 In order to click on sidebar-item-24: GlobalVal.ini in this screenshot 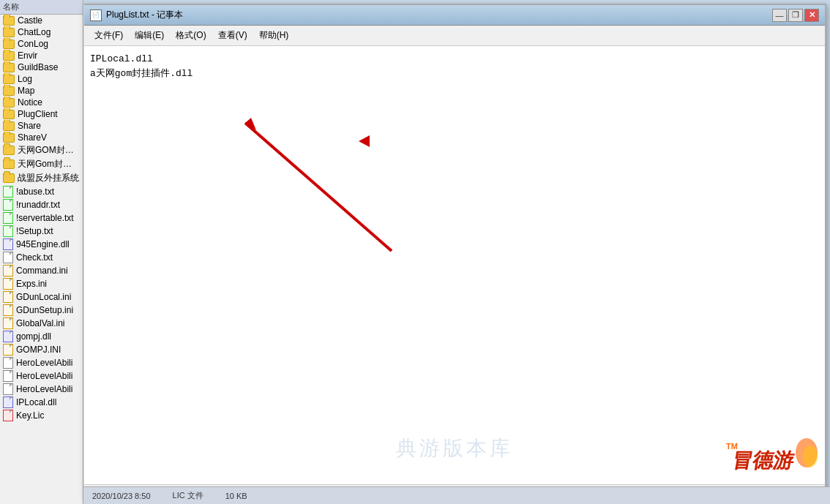, I will do `click(41, 323)`.